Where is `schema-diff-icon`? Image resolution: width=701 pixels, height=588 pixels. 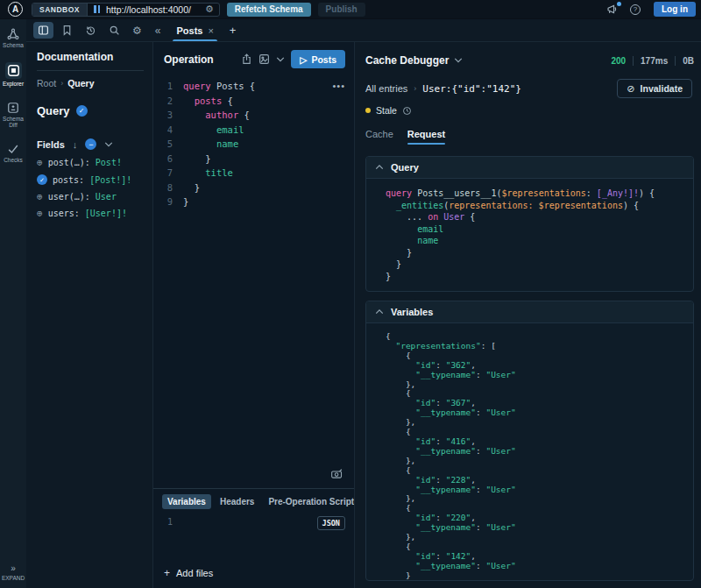
schema-diff-icon is located at coordinates (13, 108).